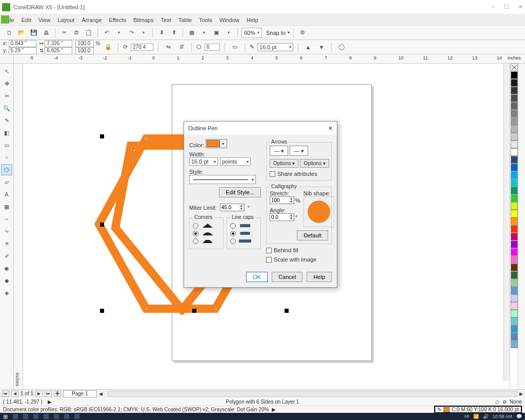 The width and height of the screenshot is (525, 420). Describe the element at coordinates (23, 51) in the screenshot. I see `y-input: 5.29 "` at that location.